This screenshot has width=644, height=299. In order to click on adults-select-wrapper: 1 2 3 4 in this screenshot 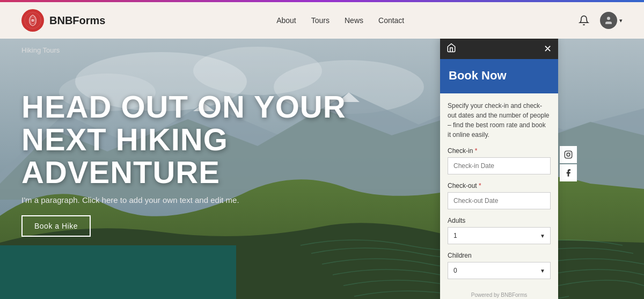, I will do `click(499, 236)`.